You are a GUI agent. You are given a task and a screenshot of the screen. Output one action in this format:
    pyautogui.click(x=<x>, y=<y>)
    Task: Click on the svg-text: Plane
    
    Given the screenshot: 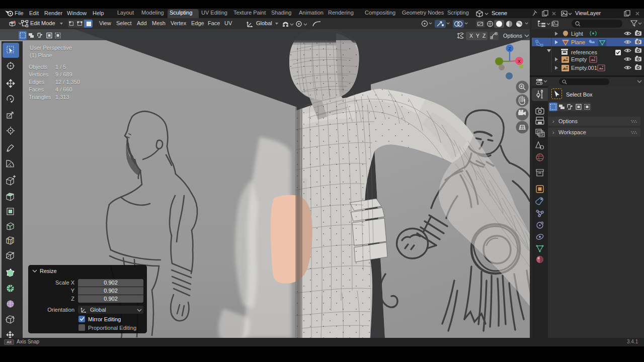 What is the action you would take?
    pyautogui.click(x=578, y=42)
    